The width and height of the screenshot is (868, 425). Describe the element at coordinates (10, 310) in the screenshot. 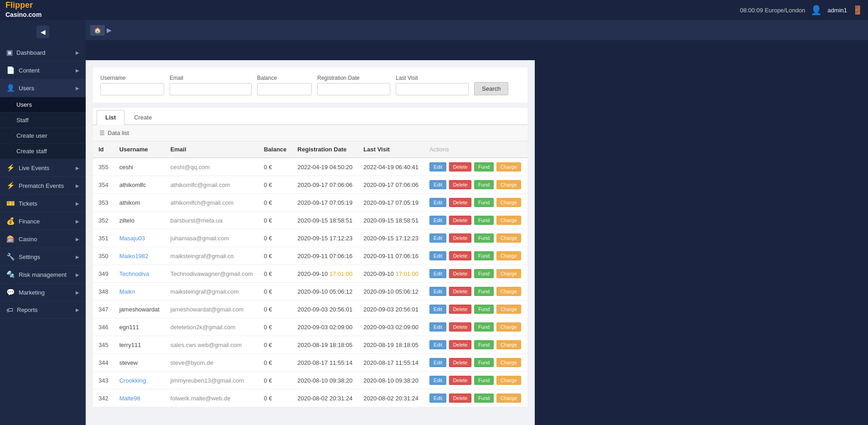

I see `reports-icon: 🏷` at that location.